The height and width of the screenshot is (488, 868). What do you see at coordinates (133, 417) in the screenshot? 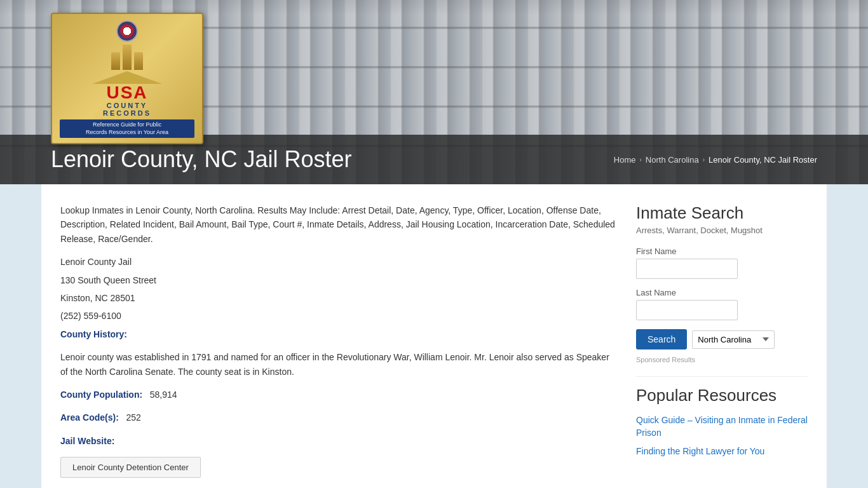
I see `area-code-value: 252` at bounding box center [133, 417].